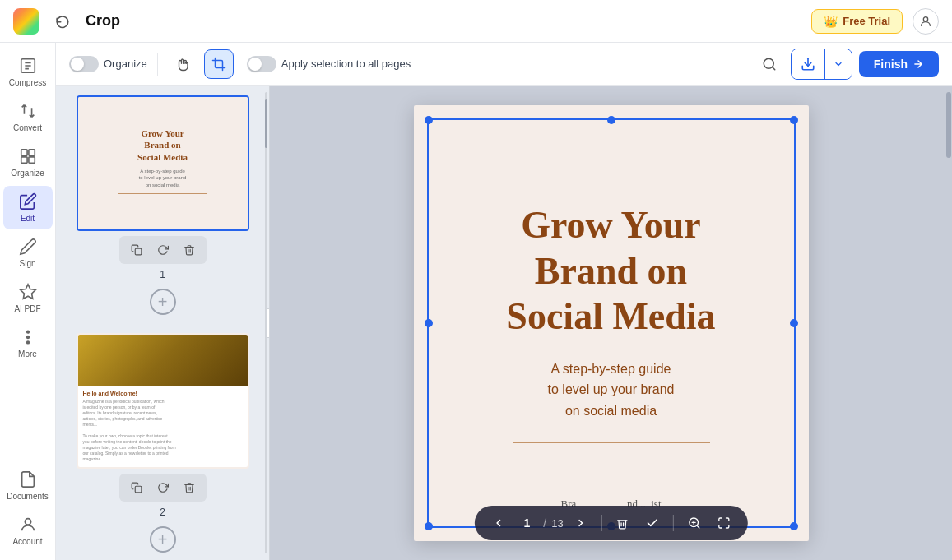 This screenshot has height=560, width=952. What do you see at coordinates (163, 187) in the screenshot?
I see `page-1-container: Grow YourBrand onSocial Media A step-by-…` at bounding box center [163, 187].